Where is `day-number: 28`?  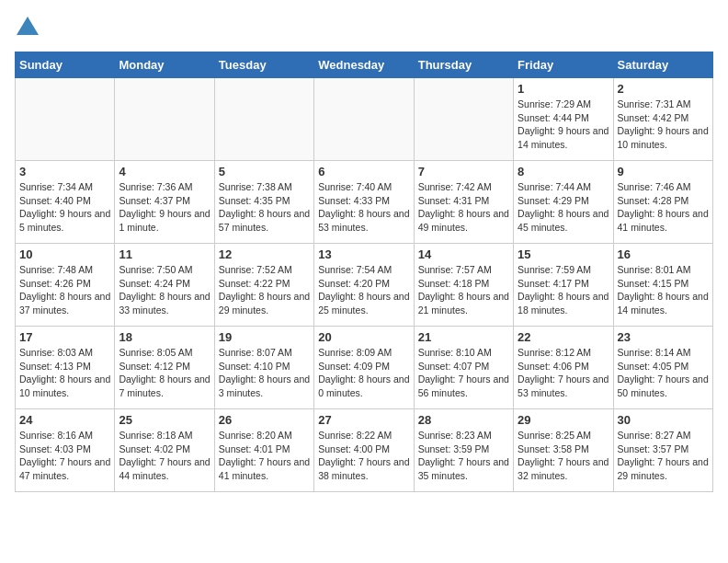 day-number: 28 is located at coordinates (463, 419).